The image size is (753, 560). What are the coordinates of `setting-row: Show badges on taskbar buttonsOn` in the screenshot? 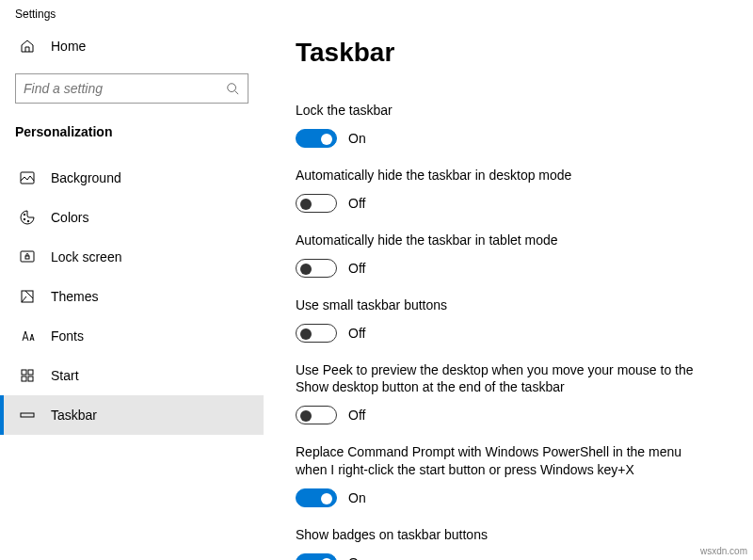 It's located at (508, 543).